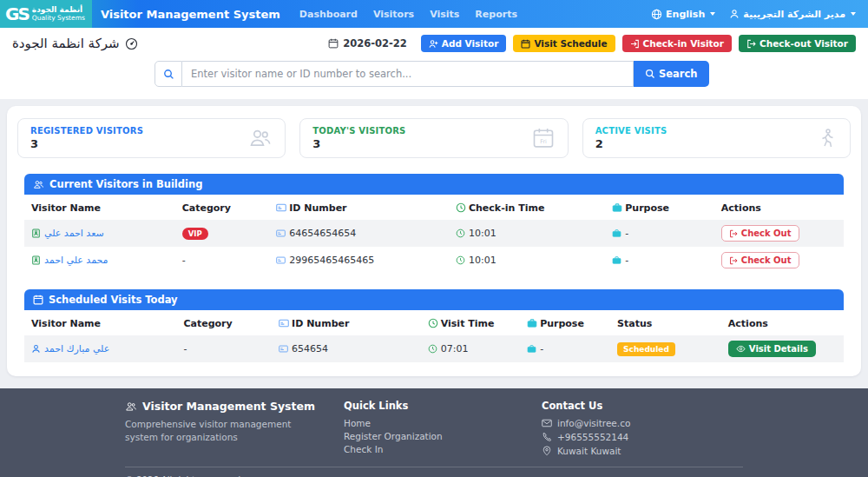 The image size is (868, 477). I want to click on check-in-visitor-button: Check-in Visitor, so click(677, 43).